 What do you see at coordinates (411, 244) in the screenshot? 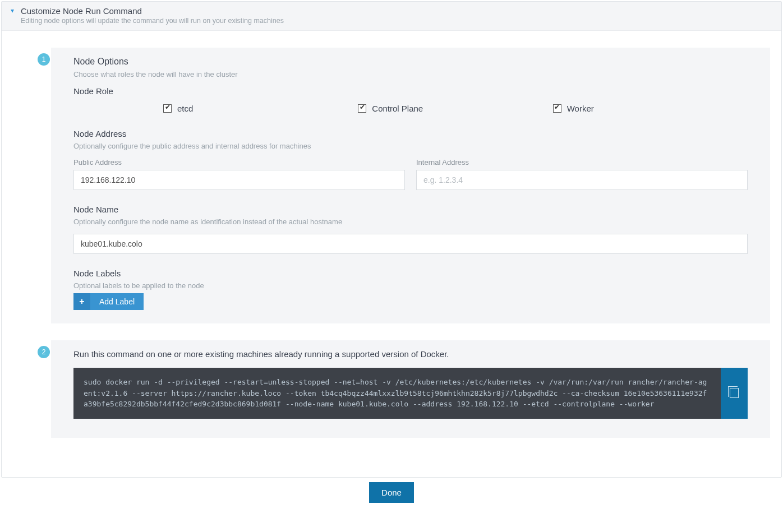
I see `node-name-input` at bounding box center [411, 244].